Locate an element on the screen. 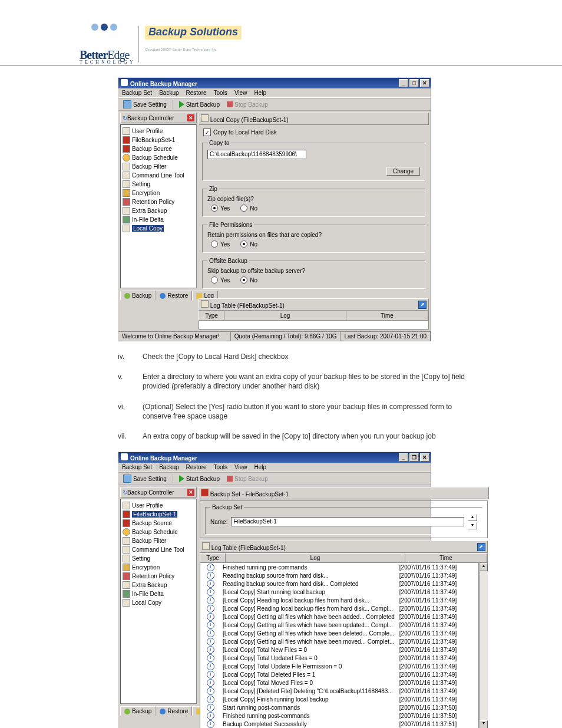 Image resolution: width=562 pixels, height=728 pixels. zip-yes-radio: Yes is located at coordinates (220, 208).